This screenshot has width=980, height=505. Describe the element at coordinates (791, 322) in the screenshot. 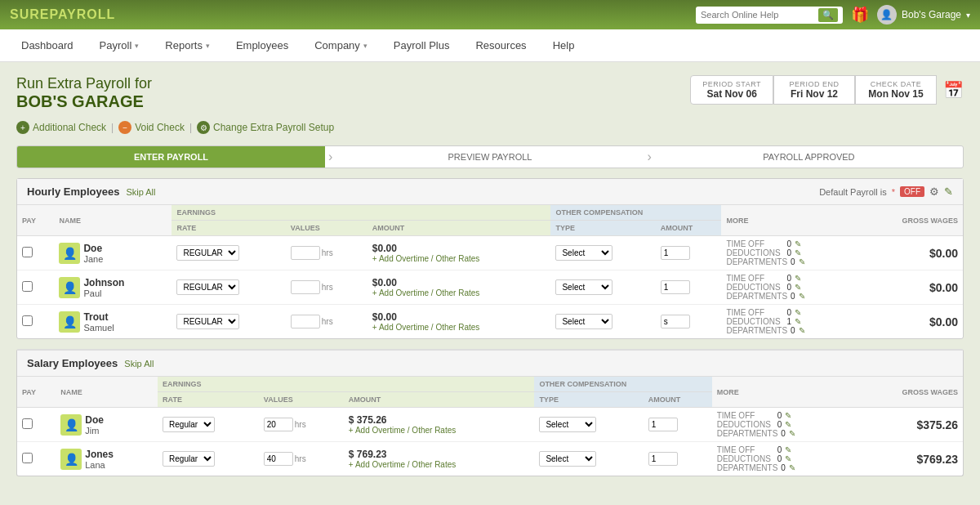

I see `more-cell: TIME OFF 0 ✎ DEDUCTIONS 1 ✎ DEPARTMENTS …` at that location.